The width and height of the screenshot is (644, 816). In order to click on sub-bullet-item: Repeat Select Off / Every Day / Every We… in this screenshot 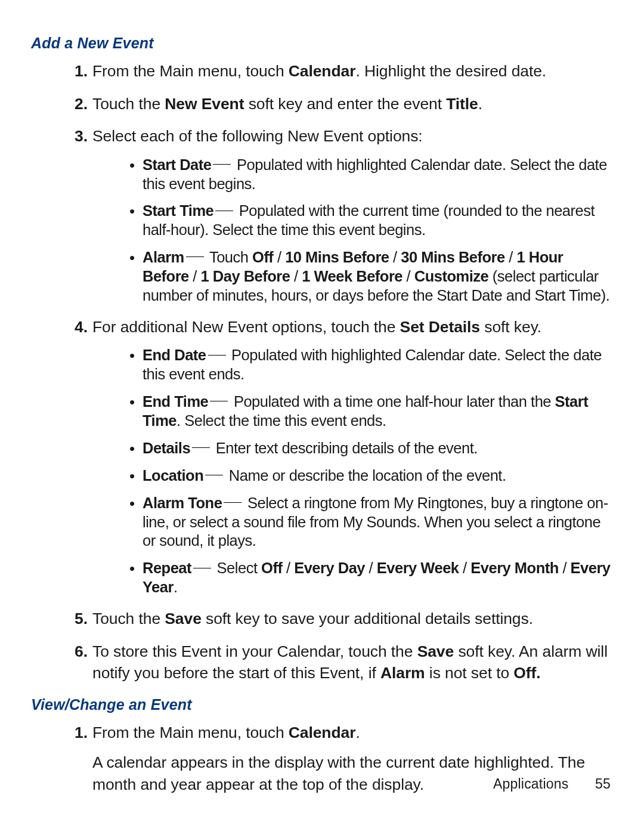, I will do `click(371, 578)`.